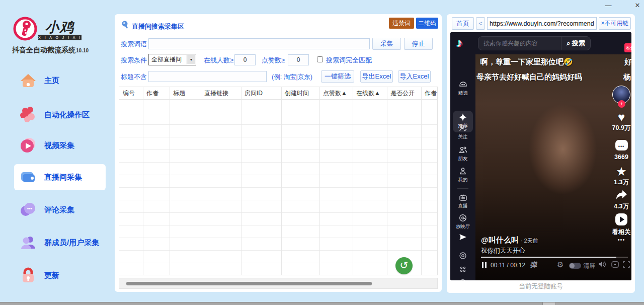 The height and width of the screenshot is (305, 644). What do you see at coordinates (463, 137) in the screenshot?
I see `nav-label: 关注` at bounding box center [463, 137].